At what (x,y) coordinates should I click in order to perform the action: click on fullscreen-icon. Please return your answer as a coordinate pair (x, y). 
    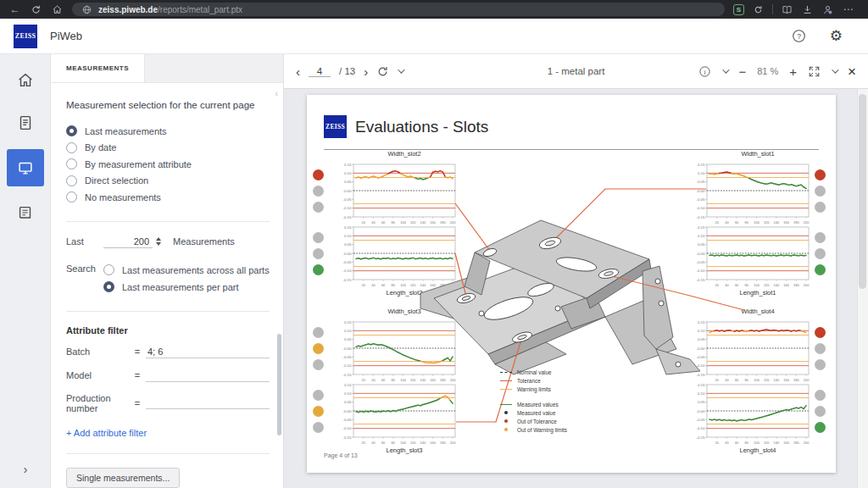
    Looking at the image, I should click on (814, 71).